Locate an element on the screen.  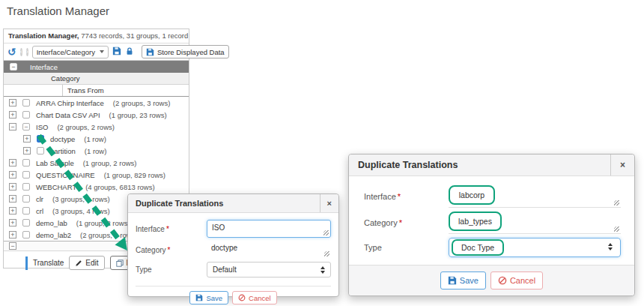
translate-button: Translate is located at coordinates (45, 263).